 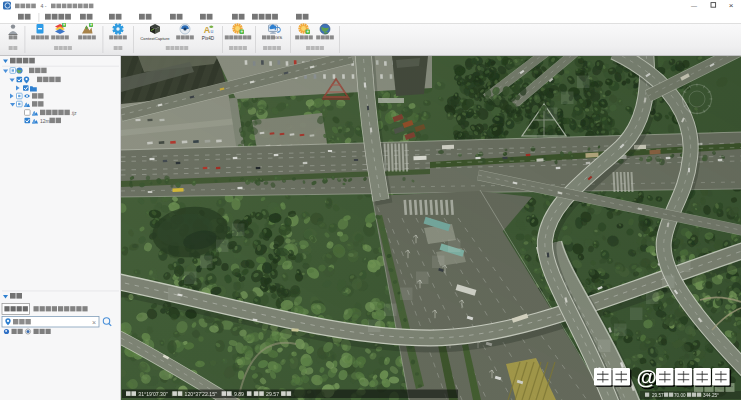 What do you see at coordinates (155, 38) in the screenshot?
I see `svg-text: ContextCapture` at bounding box center [155, 38].